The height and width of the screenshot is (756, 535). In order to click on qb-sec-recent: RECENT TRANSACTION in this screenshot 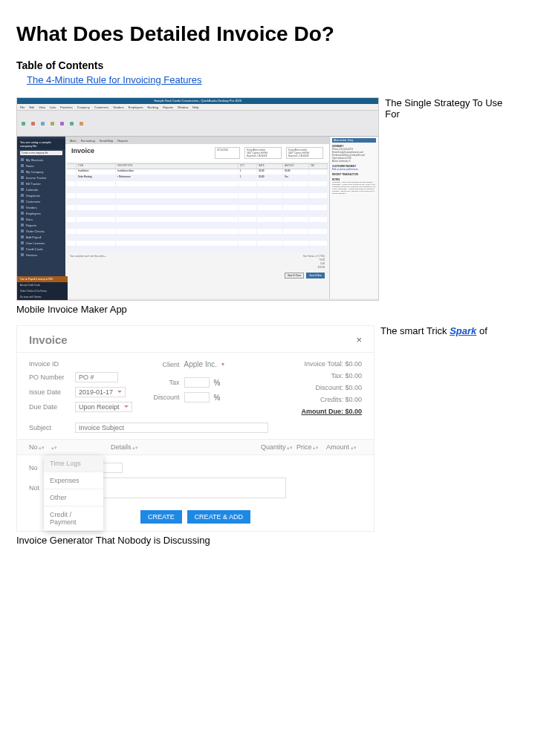, I will do `click(354, 175)`.